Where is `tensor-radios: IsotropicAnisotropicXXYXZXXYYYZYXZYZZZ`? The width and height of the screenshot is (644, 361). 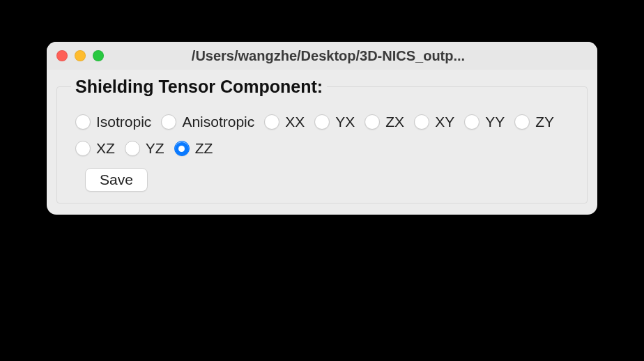
tensor-radios: IsotropicAnisotropicXXYXZXXYYYZYXZYZZZ is located at coordinates (322, 137).